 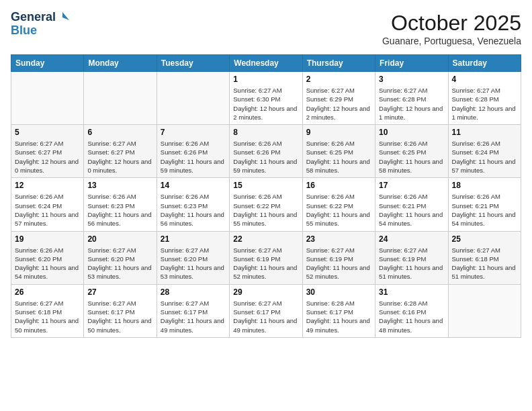 What do you see at coordinates (193, 185) in the screenshot?
I see `day-number: 14` at bounding box center [193, 185].